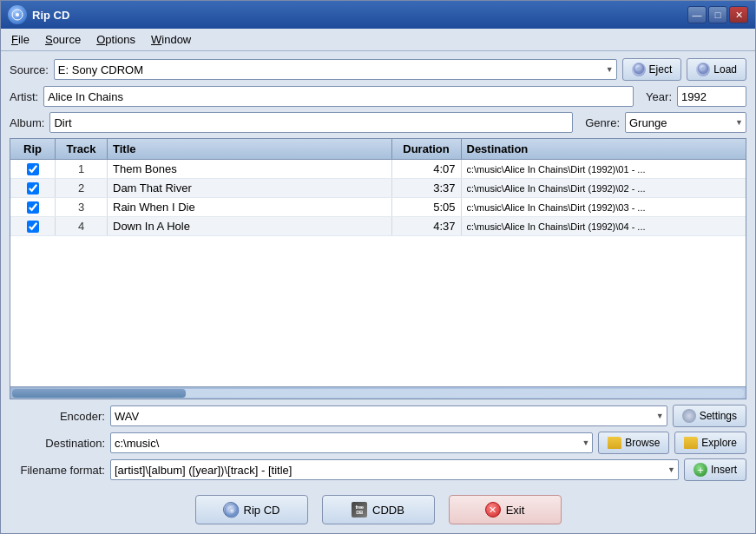 The image size is (756, 534). Describe the element at coordinates (378, 188) in the screenshot. I see `table-row: 2 Dam That River 3:37 c:\music\Alice In …` at that location.